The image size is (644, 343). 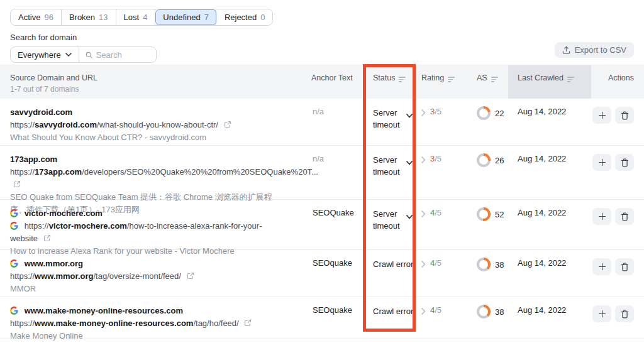 I want to click on source-domain: 173app.com, so click(x=34, y=160).